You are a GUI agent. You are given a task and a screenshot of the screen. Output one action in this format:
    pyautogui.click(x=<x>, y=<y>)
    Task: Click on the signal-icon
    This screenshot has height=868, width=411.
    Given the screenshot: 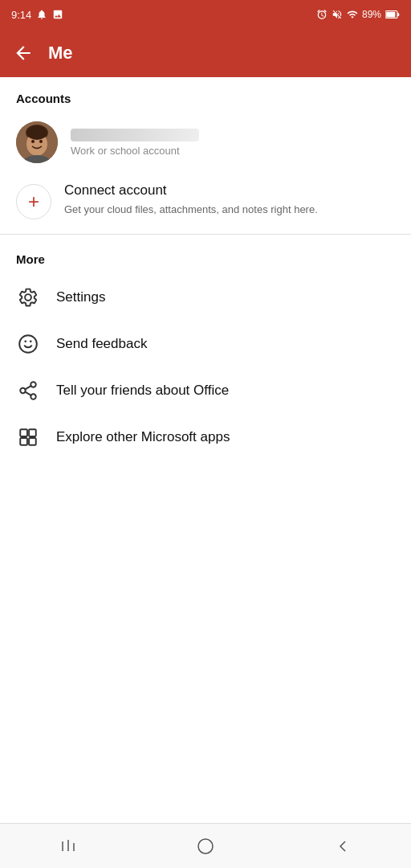 What is the action you would take?
    pyautogui.click(x=352, y=14)
    